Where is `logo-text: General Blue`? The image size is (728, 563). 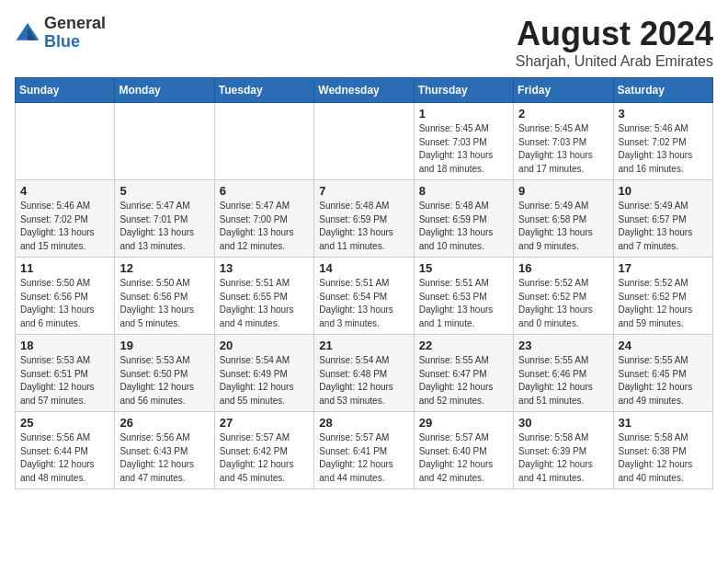
logo-text: General Blue is located at coordinates (75, 33).